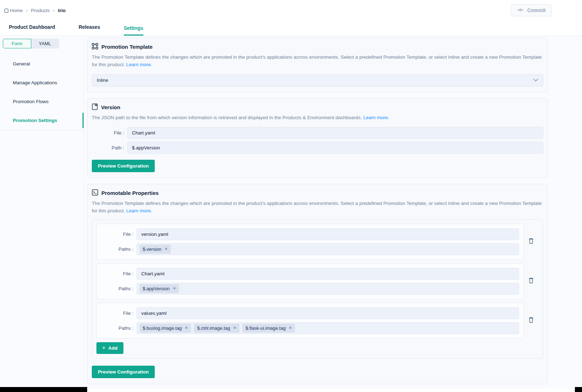 The height and width of the screenshot is (392, 582). What do you see at coordinates (335, 133) in the screenshot?
I see `version-file-input` at bounding box center [335, 133].